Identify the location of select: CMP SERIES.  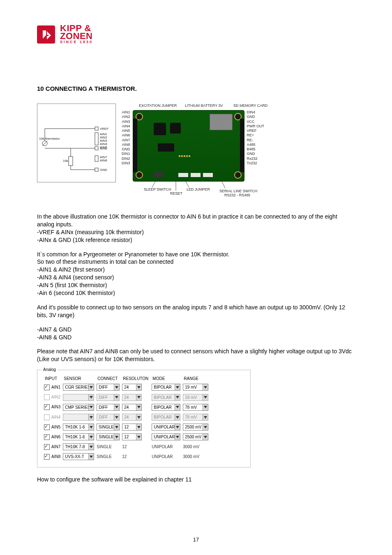
(78, 408).